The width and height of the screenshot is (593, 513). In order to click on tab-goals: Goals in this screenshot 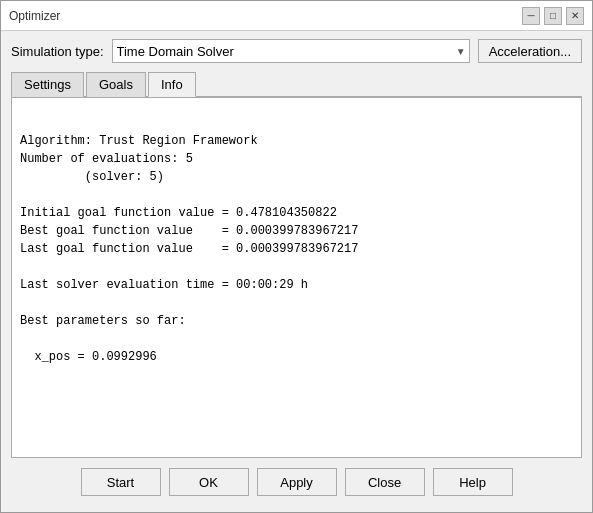, I will do `click(116, 84)`.